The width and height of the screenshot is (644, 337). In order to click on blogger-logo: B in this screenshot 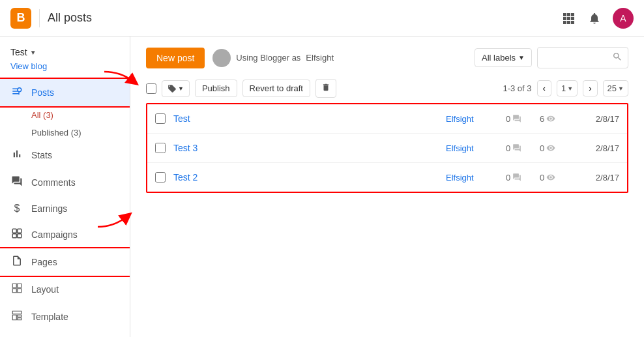, I will do `click(21, 18)`.